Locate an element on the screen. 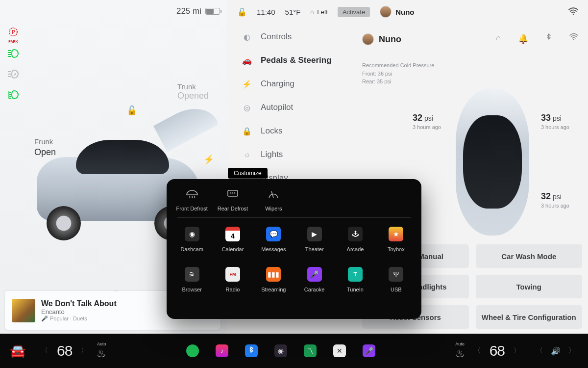 Image resolution: width=588 pixels, height=368 pixels. dashcam-icon: ◉ is located at coordinates (192, 234).